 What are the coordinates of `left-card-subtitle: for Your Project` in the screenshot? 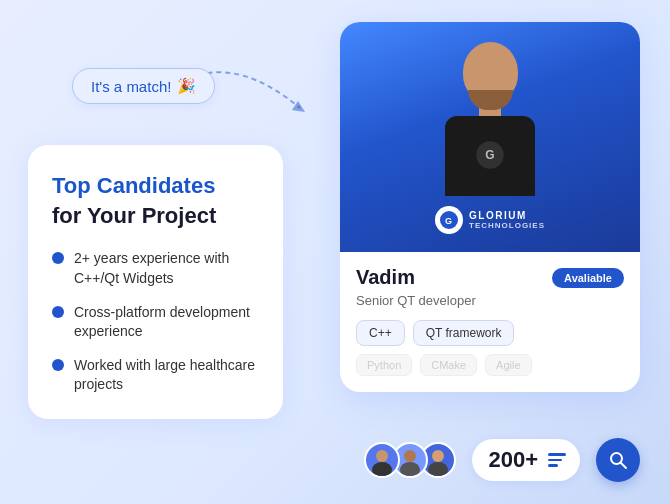 It's located at (156, 216).